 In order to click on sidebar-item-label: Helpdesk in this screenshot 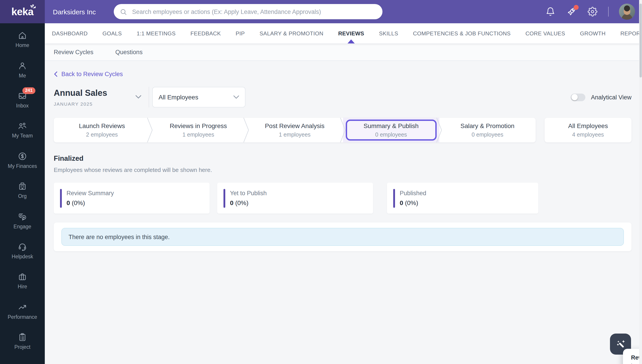, I will do `click(22, 256)`.